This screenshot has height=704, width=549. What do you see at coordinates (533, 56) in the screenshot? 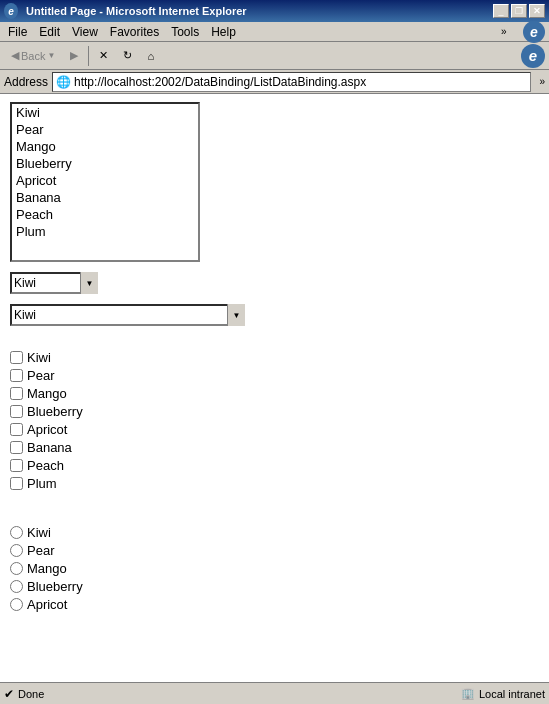
I see `ie-animated-icon: e` at bounding box center [533, 56].